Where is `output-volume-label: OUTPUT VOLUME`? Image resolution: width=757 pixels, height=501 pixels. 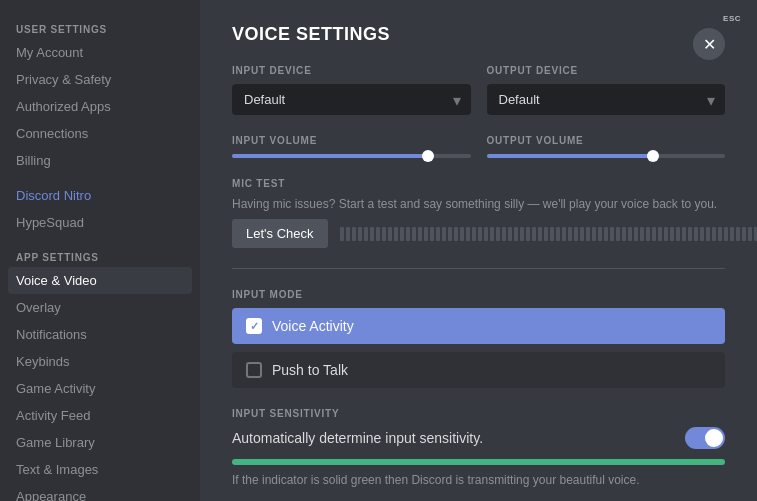
output-volume-label: OUTPUT VOLUME is located at coordinates (606, 140).